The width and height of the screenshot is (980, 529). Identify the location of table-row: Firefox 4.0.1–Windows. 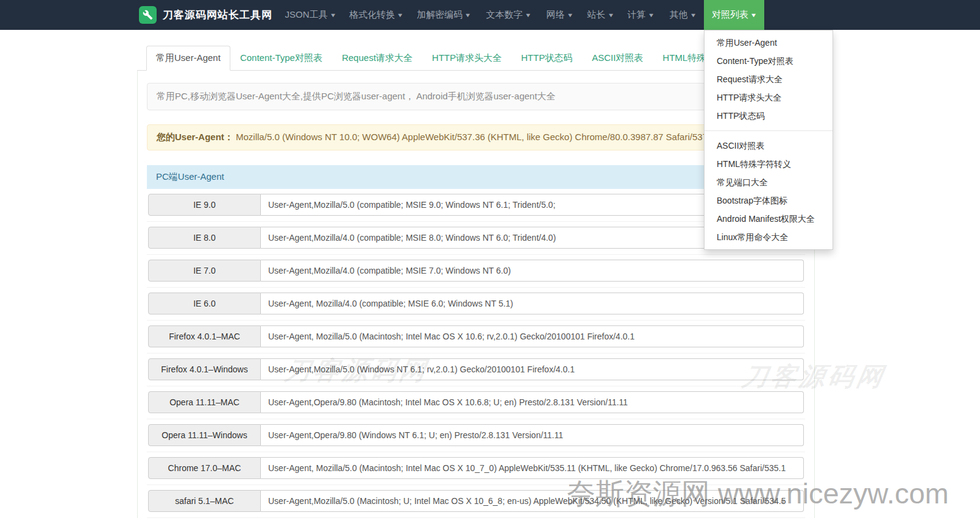
(476, 370).